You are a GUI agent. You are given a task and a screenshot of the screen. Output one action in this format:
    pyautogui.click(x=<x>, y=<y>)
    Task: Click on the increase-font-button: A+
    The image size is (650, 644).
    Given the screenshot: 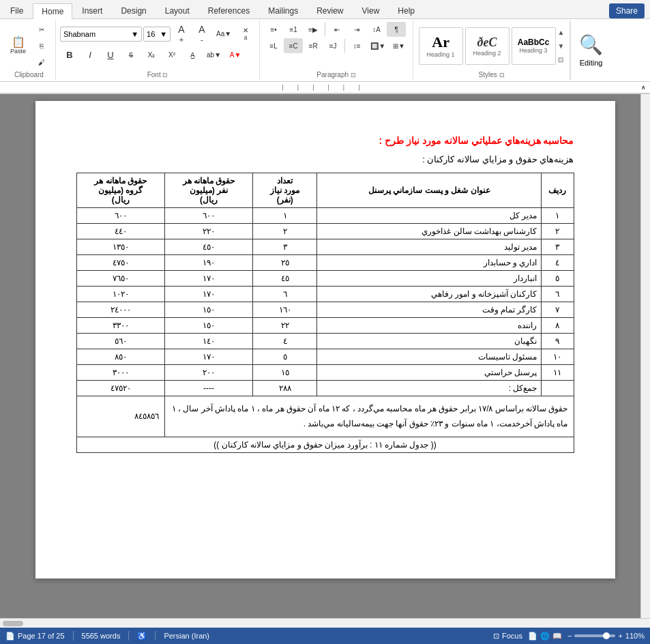 What is the action you would take?
    pyautogui.click(x=181, y=34)
    